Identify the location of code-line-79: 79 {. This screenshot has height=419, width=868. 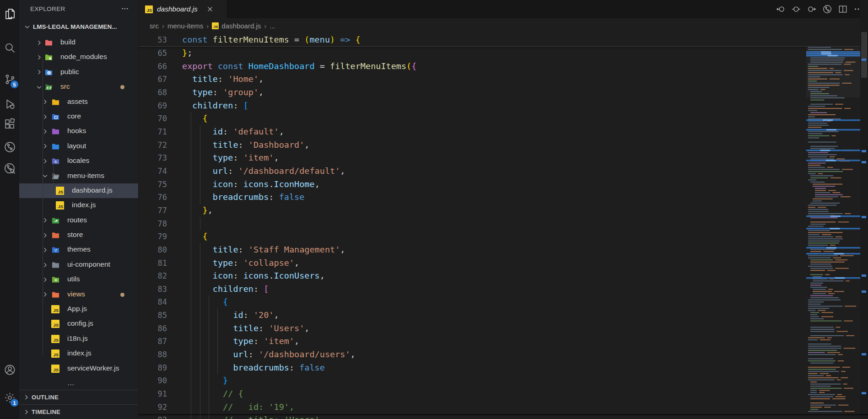
(500, 237).